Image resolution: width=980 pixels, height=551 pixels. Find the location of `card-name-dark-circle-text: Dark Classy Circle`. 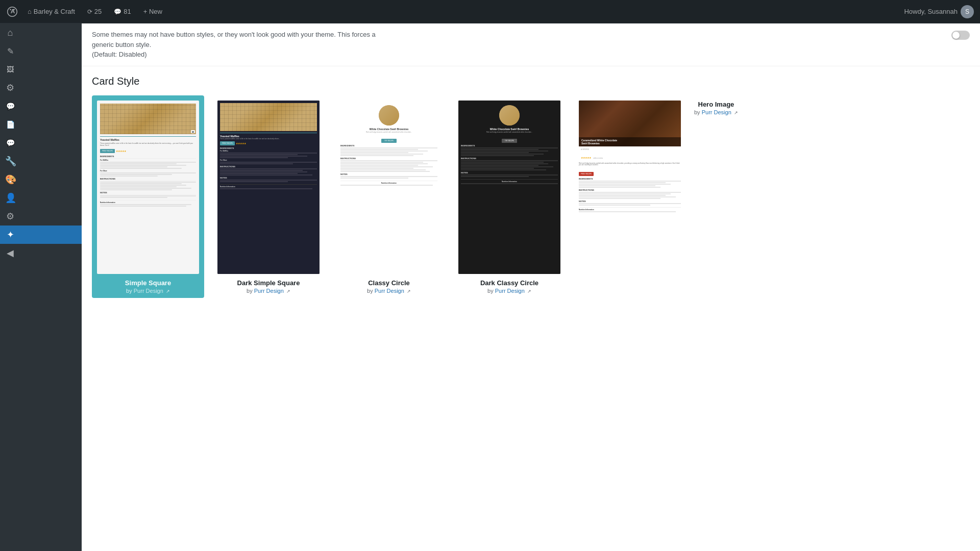

card-name-dark-circle-text: Dark Classy Circle is located at coordinates (509, 283).